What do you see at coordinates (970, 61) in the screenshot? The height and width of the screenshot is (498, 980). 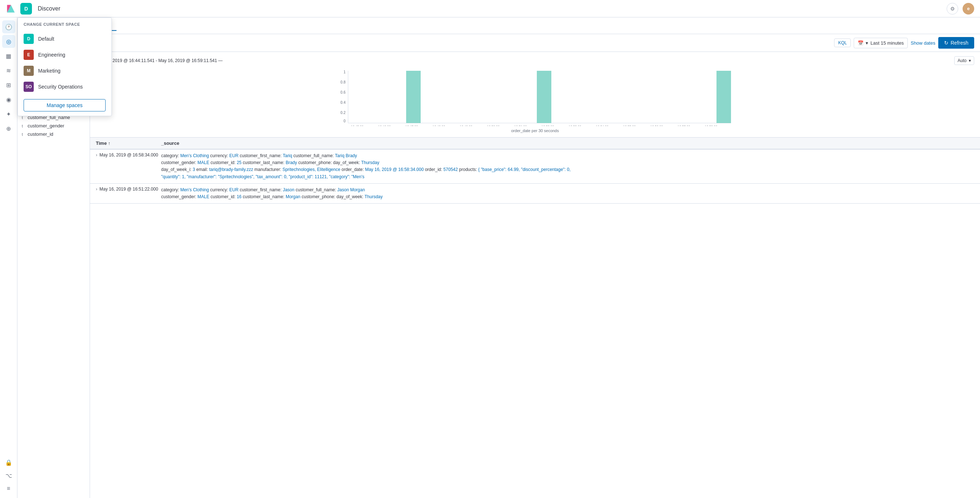 I see `chevron-down-icon: ▾` at bounding box center [970, 61].